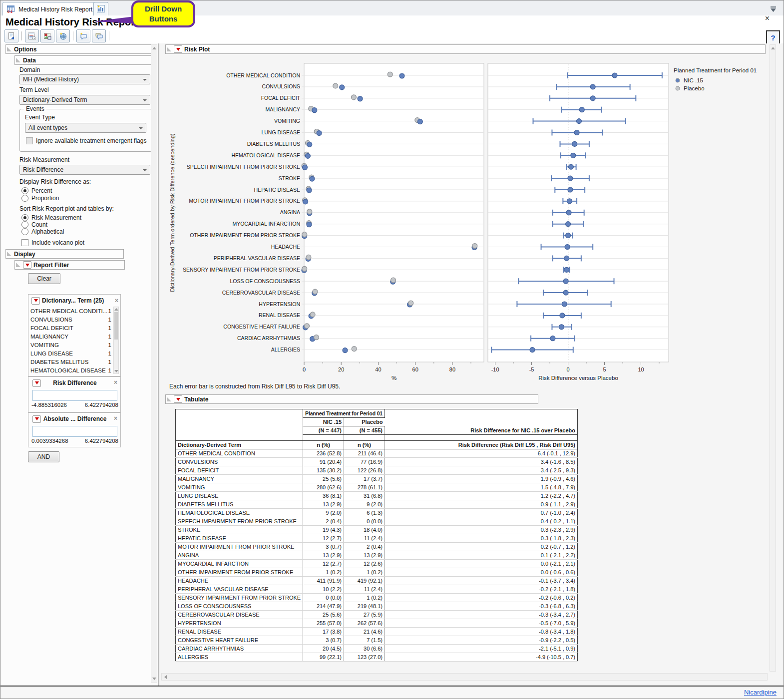  Describe the element at coordinates (85, 79) in the screenshot. I see `domain-select: MH (Medical History)` at that location.